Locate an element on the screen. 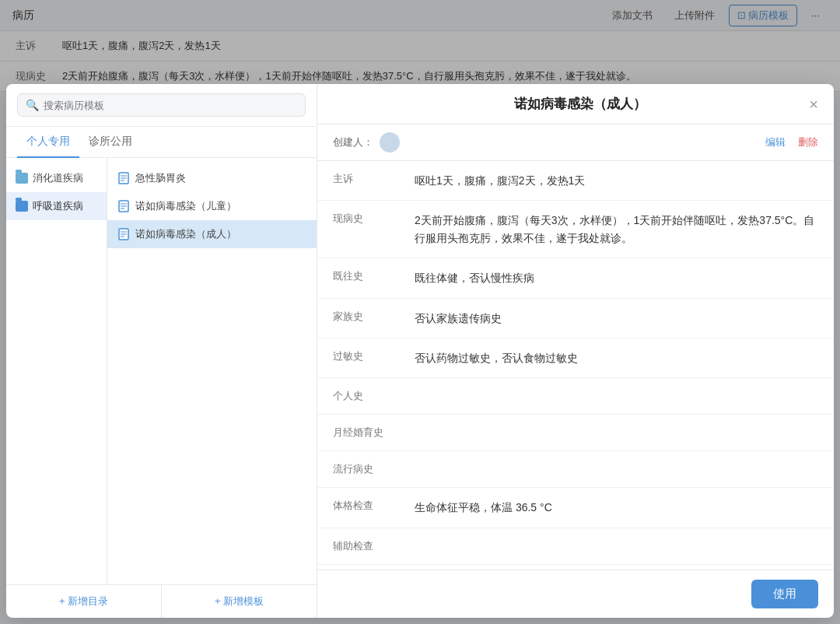 The image size is (840, 624). field-value: 诺如病毒性肠炎 is located at coordinates (616, 566).